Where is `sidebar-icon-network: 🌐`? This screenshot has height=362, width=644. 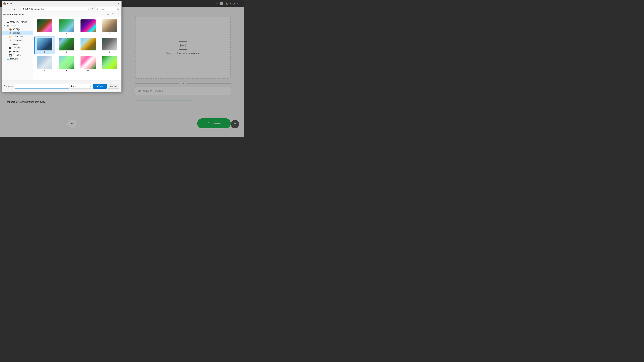
sidebar-icon-network: 🌐 is located at coordinates (8, 59).